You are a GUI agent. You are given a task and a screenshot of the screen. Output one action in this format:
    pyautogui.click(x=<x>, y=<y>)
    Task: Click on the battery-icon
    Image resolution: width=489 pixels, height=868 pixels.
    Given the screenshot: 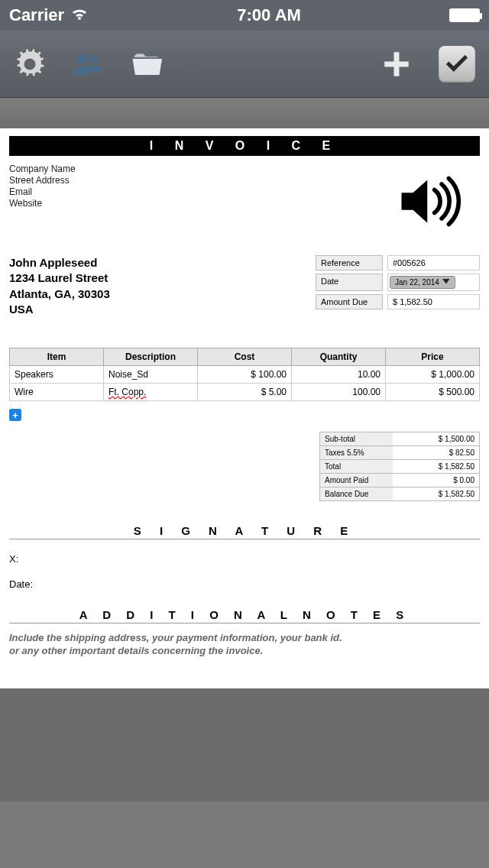 What is the action you would take?
    pyautogui.click(x=465, y=15)
    